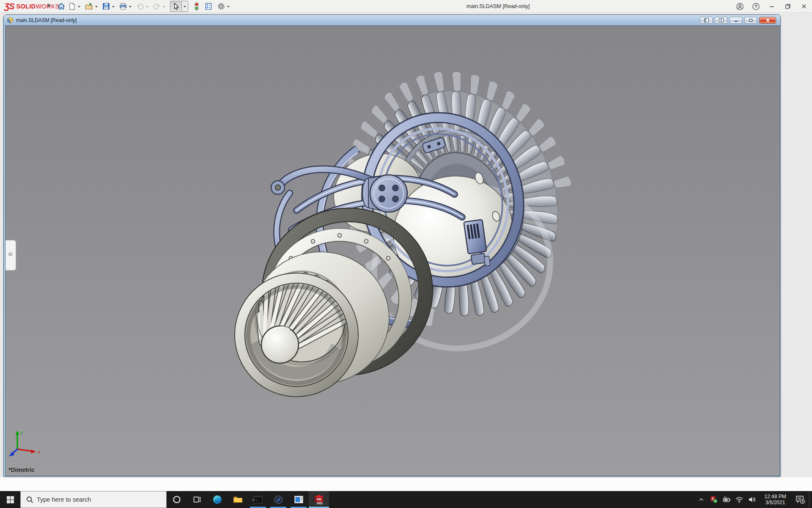 This screenshot has width=812, height=508. Describe the element at coordinates (727, 500) in the screenshot. I see `tray-battery-button` at that location.